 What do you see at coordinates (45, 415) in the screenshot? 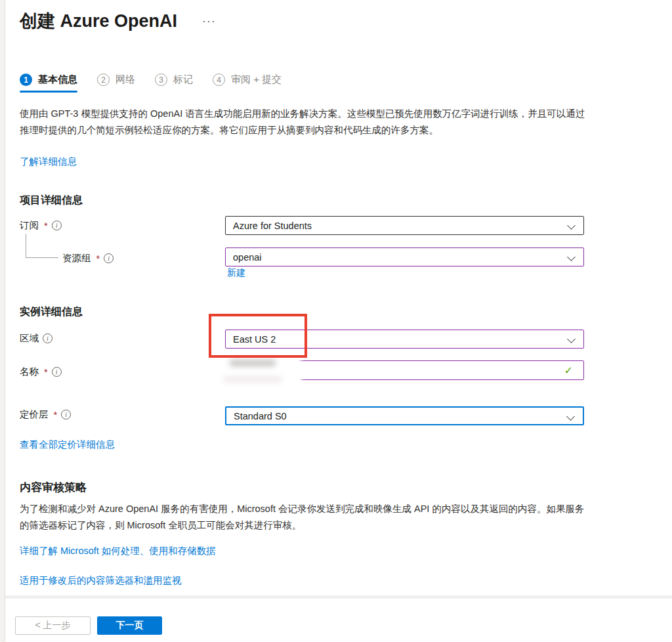
I see `pricing-tier-label: 定价层* i` at bounding box center [45, 415].